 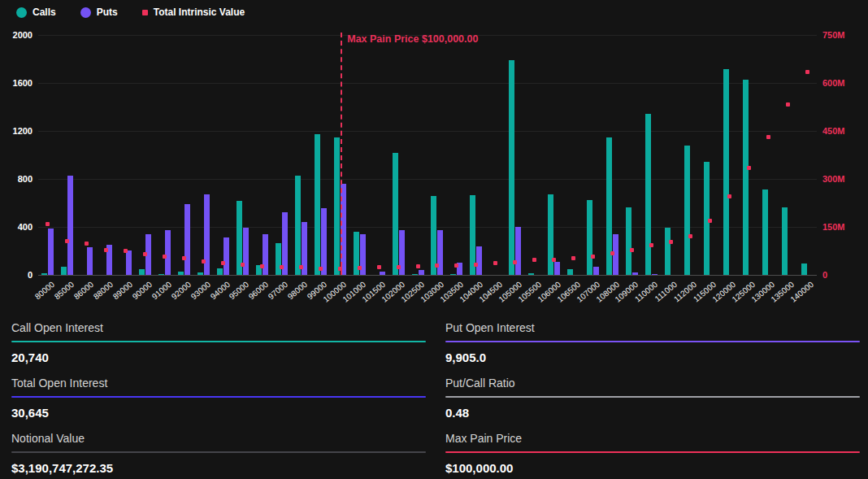 What do you see at coordinates (258, 290) in the screenshot?
I see `x-axis-label: 96000` at bounding box center [258, 290].